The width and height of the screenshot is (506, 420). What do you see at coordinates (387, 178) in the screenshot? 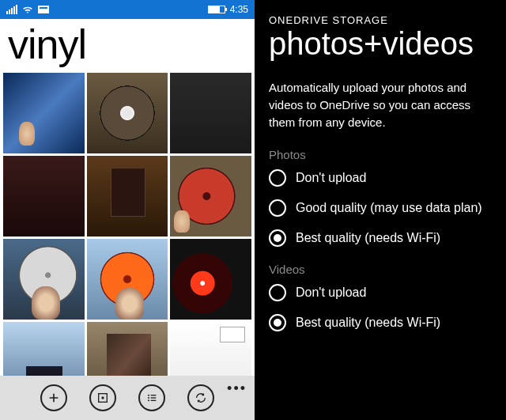
I see `radio-photos-dont-upload: Don't upload` at bounding box center [387, 178].